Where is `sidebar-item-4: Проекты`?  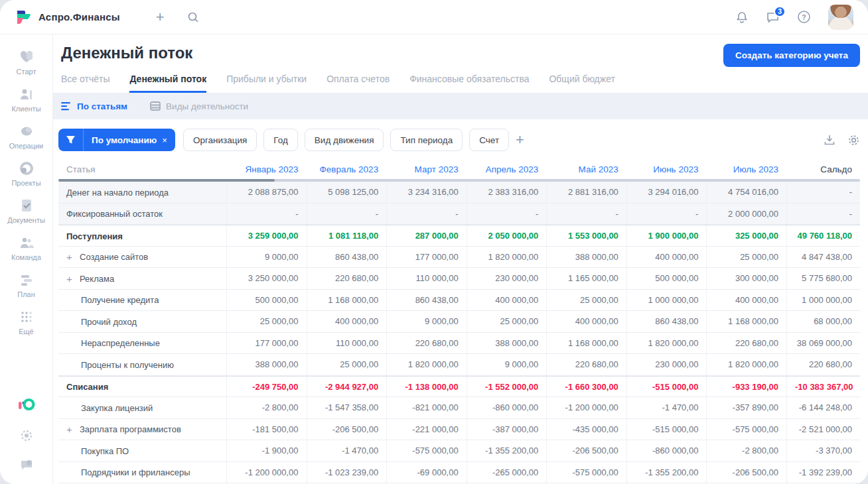 sidebar-item-4: Проекты is located at coordinates (27, 174).